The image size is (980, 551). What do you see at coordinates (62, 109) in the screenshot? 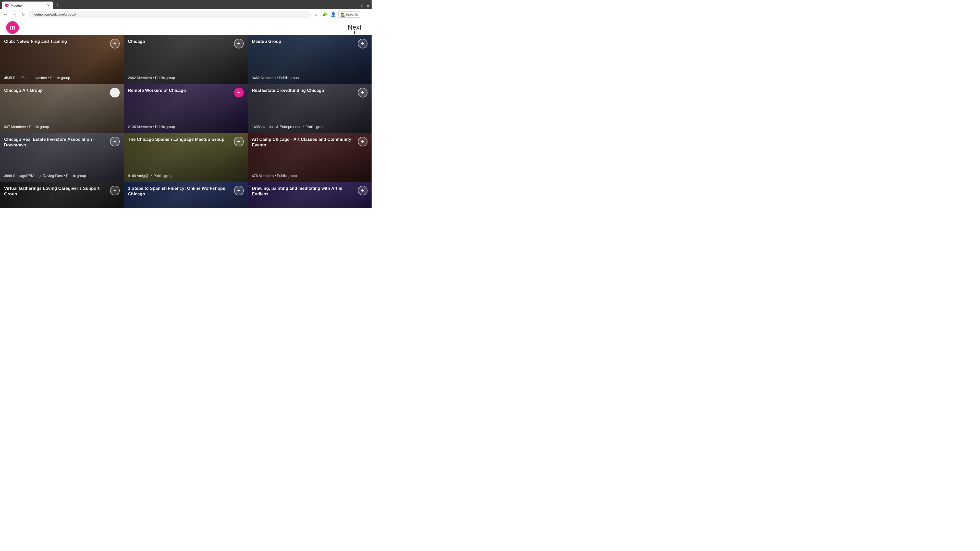
I see `group-card-content: Chicago Art Group937 Members • Public gr…` at bounding box center [62, 109].